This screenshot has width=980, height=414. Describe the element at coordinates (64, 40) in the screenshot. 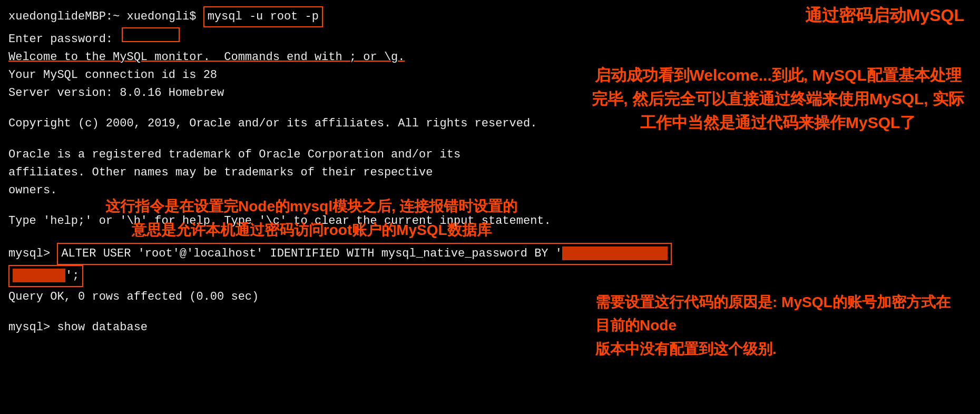

I see `password-prompt: Enter password:` at that location.